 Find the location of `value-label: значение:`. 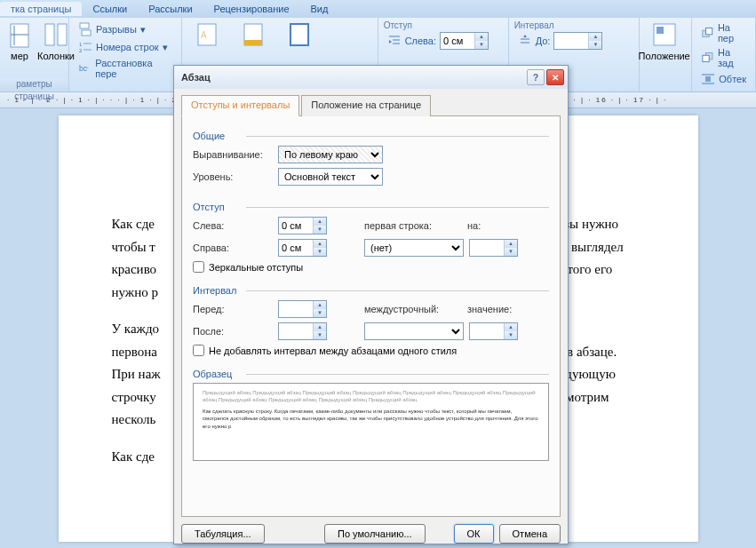

value-label: значение: is located at coordinates (494, 309).